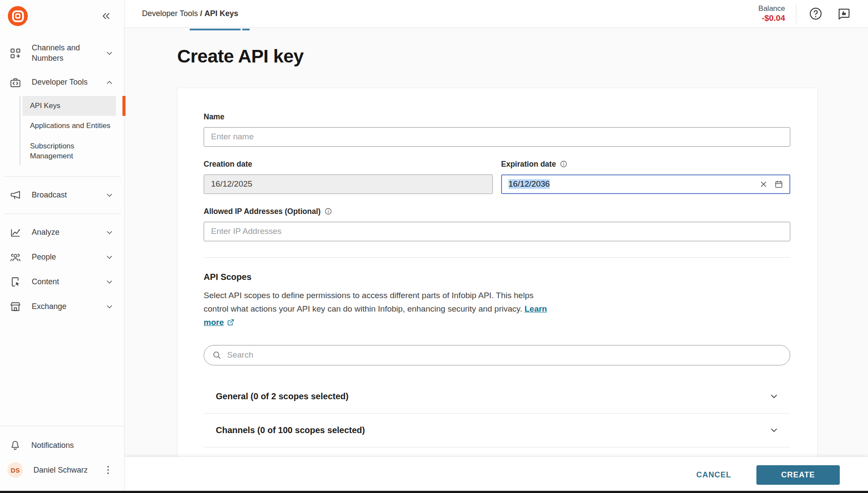  What do you see at coordinates (16, 306) in the screenshot?
I see `exchange-icon` at bounding box center [16, 306].